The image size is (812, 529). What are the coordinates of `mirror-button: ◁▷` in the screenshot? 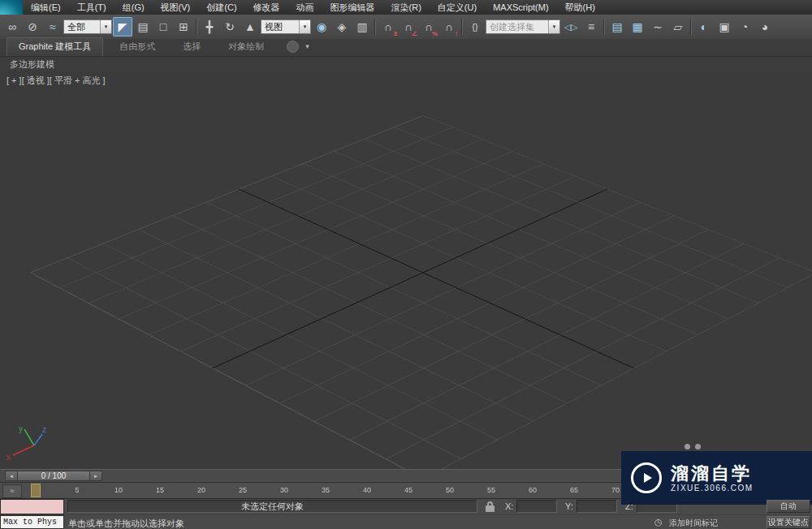 It's located at (571, 27).